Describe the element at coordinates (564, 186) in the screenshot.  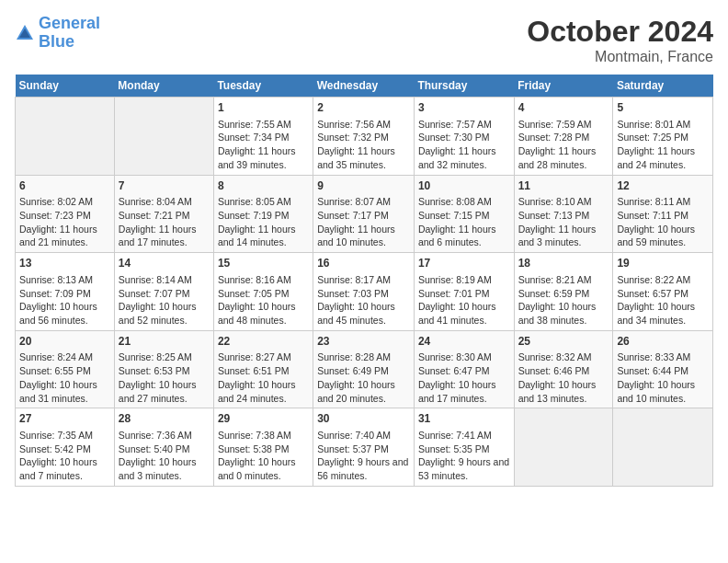
I see `day-number: 11` at that location.